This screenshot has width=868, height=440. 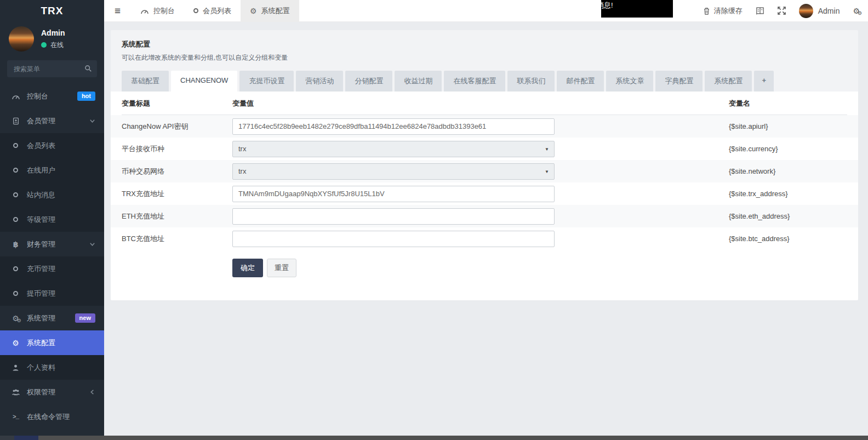 What do you see at coordinates (57, 45) in the screenshot?
I see `user-status-label: 在线` at bounding box center [57, 45].